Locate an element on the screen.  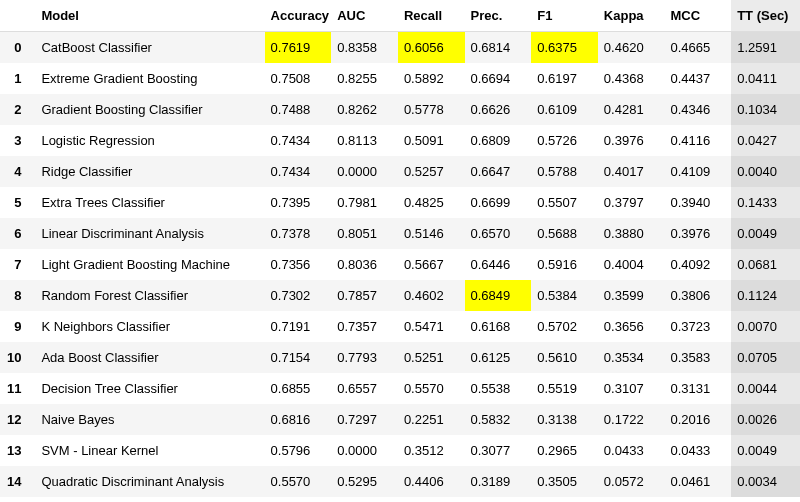
col-auc: AUC is located at coordinates (364, 16).